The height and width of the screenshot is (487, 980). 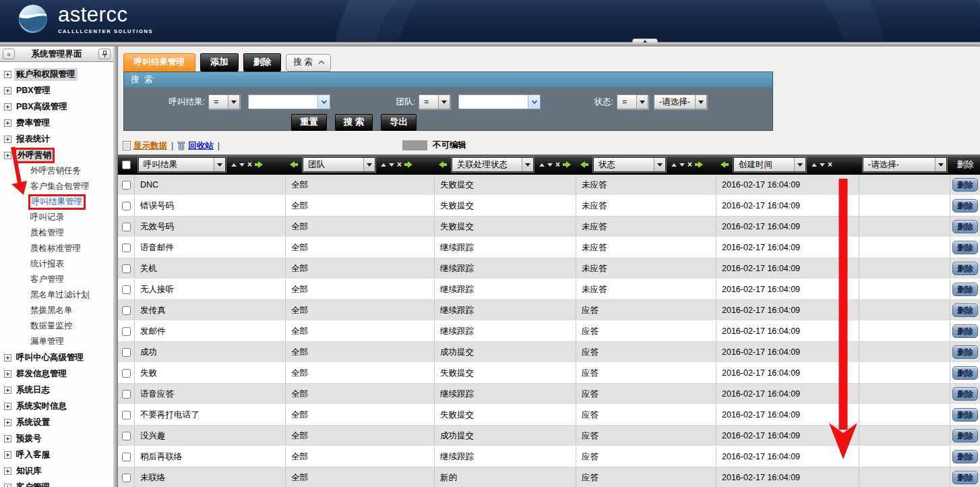 I want to click on vertical-splitter, so click(x=116, y=267).